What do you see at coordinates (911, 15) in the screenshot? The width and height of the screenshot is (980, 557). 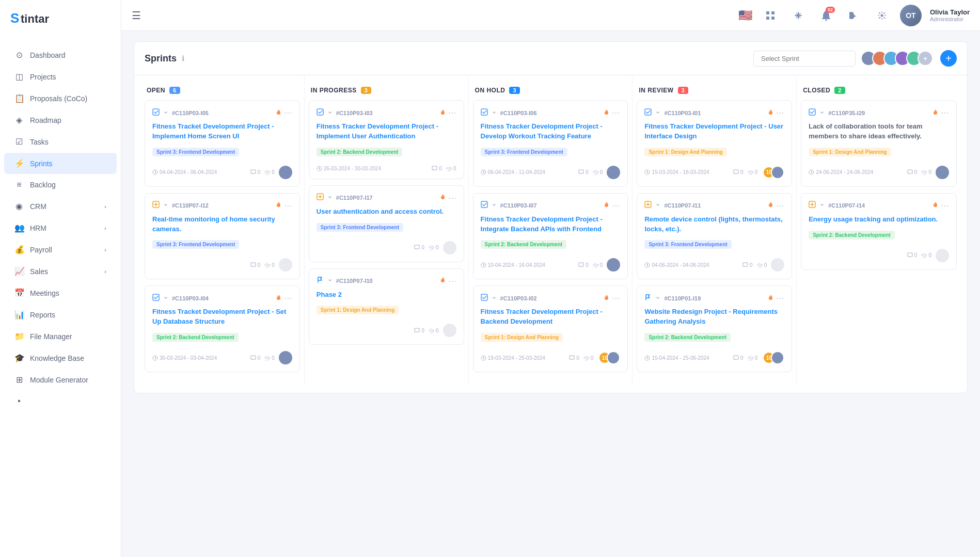 I see `avatar: OT` at bounding box center [911, 15].